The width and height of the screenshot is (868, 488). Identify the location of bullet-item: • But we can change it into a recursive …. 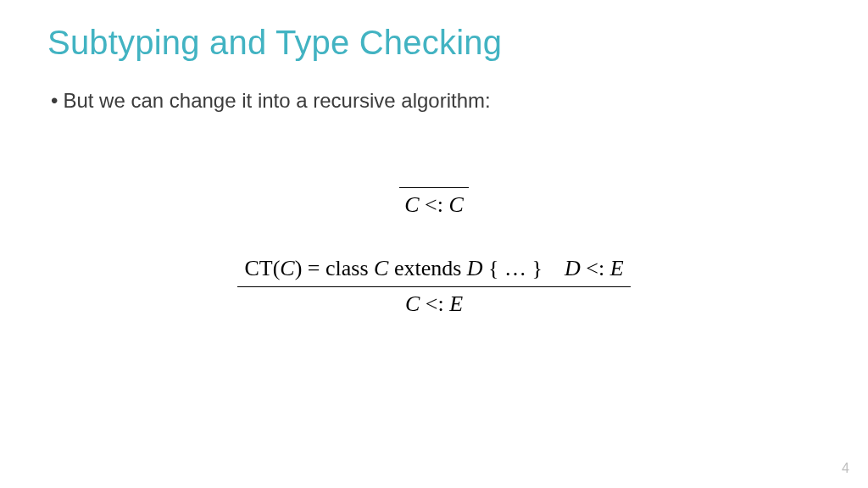
(436, 101).